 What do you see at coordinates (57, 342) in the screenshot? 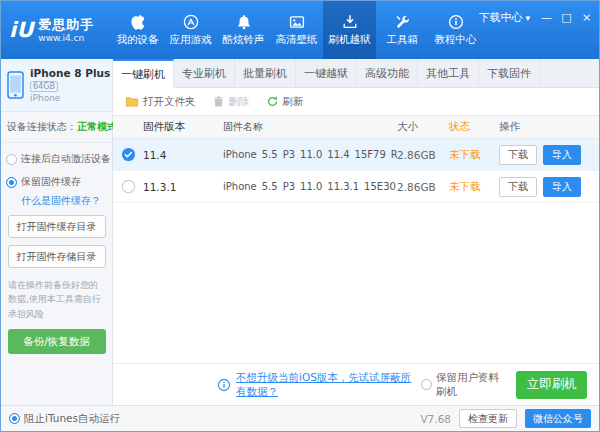
I see `backup-restore-button: 备份/恢复数据` at bounding box center [57, 342].